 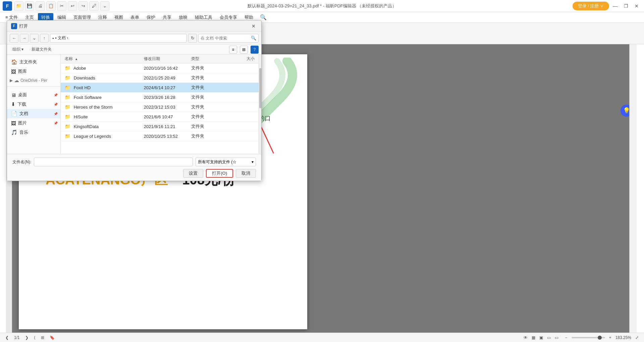 I want to click on col-header-date: 修改日期, so click(x=168, y=59).